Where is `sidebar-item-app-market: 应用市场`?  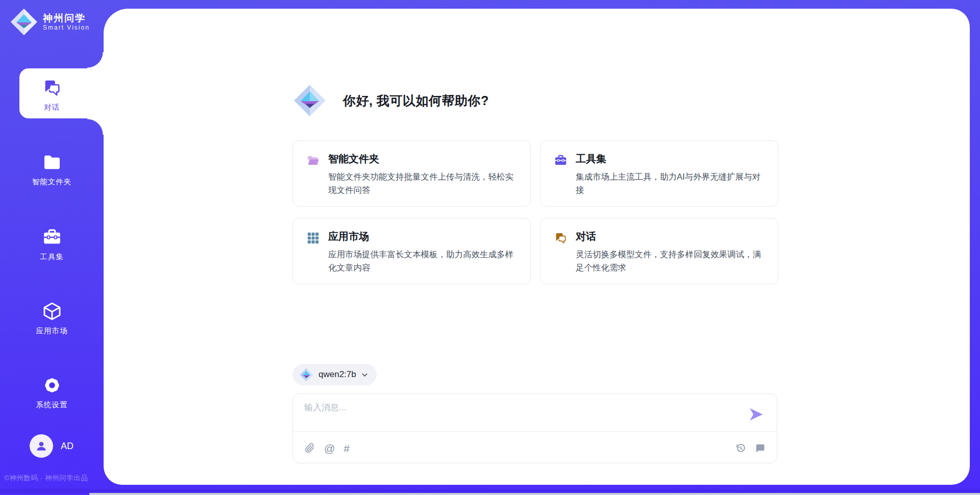
sidebar-item-app-market: 应用市场 is located at coordinates (52, 317).